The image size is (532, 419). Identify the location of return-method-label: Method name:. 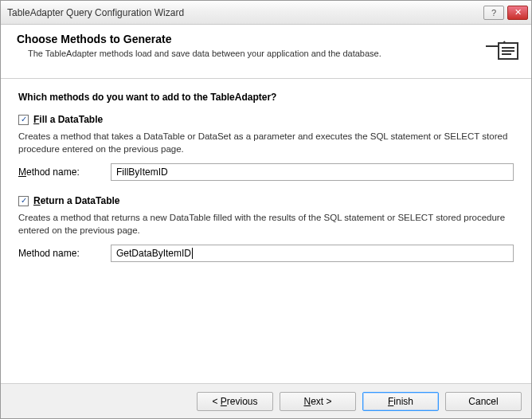
(65, 253).